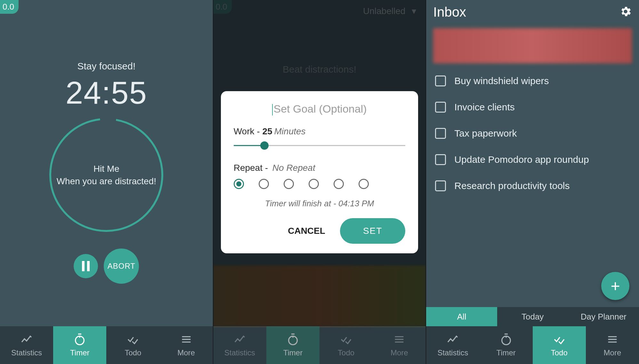 Image resolution: width=639 pixels, height=364 pixels. I want to click on work-value: 25, so click(267, 131).